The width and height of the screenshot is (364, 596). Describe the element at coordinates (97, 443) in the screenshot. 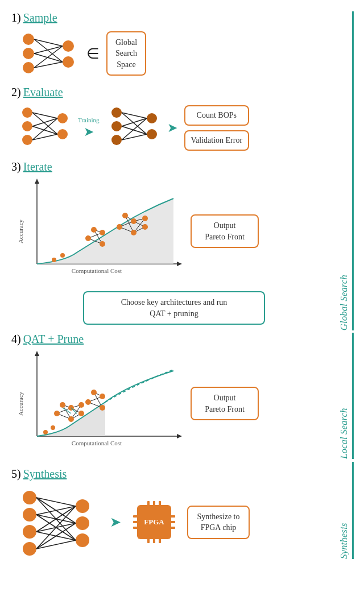

I see `cost-label-2: Computational Cost` at that location.